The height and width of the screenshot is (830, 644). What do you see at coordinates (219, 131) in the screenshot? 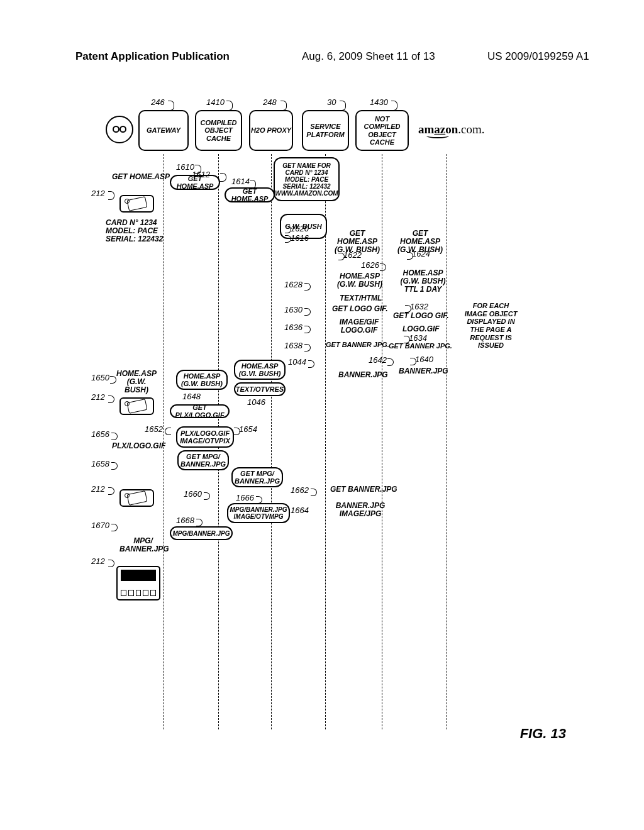
I see `lane-compiled-cache: COMPILED OBJECT CACHE` at bounding box center [219, 131].